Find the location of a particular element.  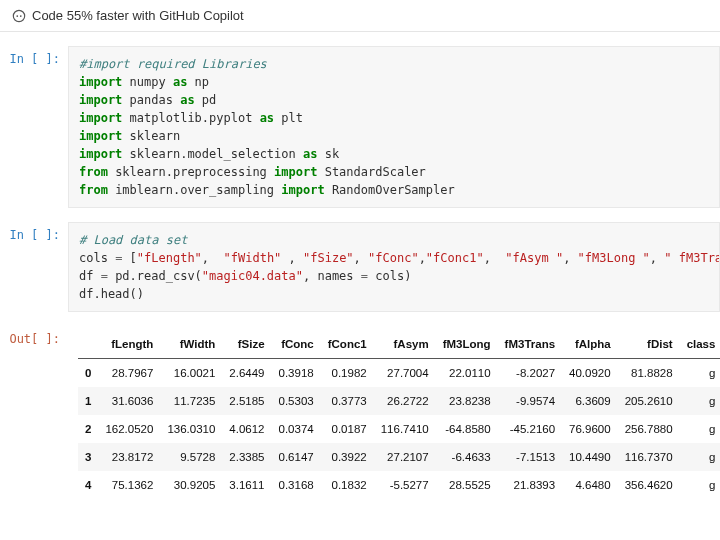

table-cell: 22.0110 is located at coordinates (467, 374).